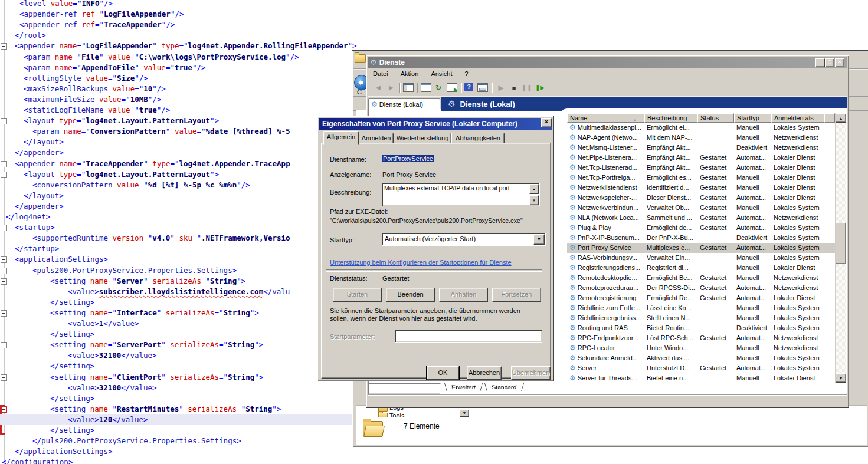  What do you see at coordinates (189, 420) in the screenshot?
I see `code-line: <value>120</value>` at bounding box center [189, 420].